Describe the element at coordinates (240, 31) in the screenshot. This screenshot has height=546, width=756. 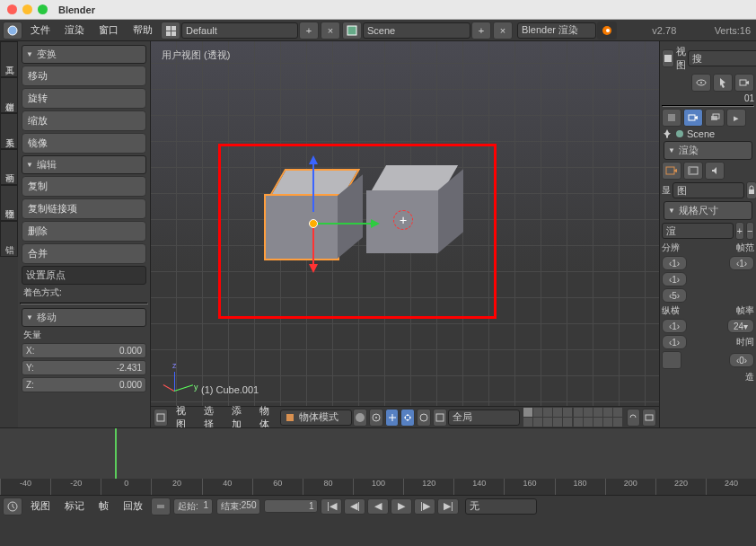
I see `screen-layout-dropdown: Default` at that location.